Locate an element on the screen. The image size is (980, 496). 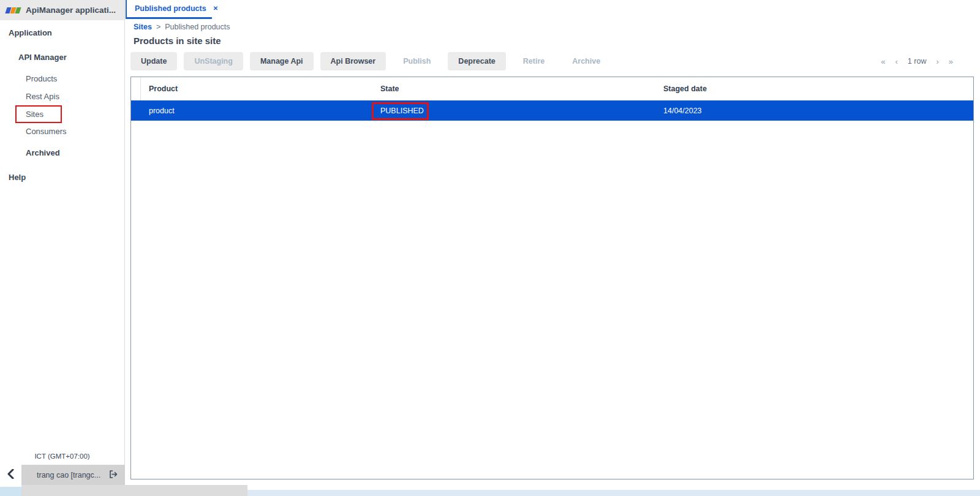
app-header: ApiManager applicati... is located at coordinates (62, 10).